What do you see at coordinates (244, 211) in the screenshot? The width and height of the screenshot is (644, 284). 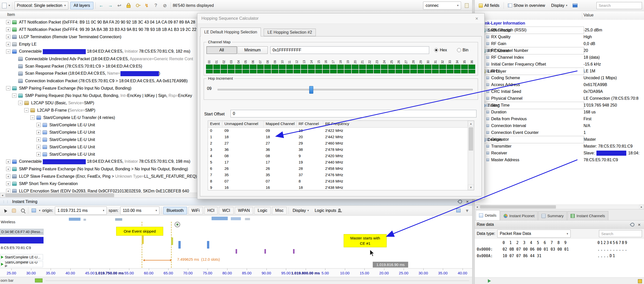 I see `filter-wpan: WPAN` at bounding box center [244, 211].